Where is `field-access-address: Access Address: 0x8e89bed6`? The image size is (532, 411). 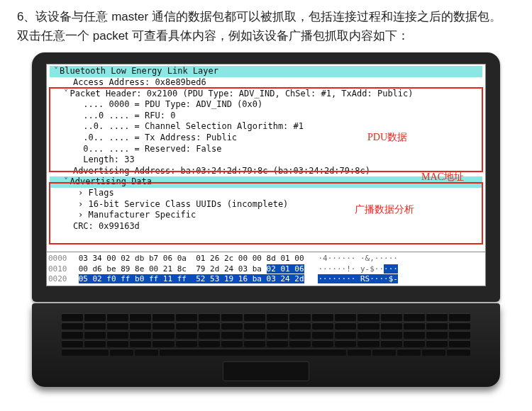
field-access-address: Access Address: 0x8e89bed6 is located at coordinates (266, 83).